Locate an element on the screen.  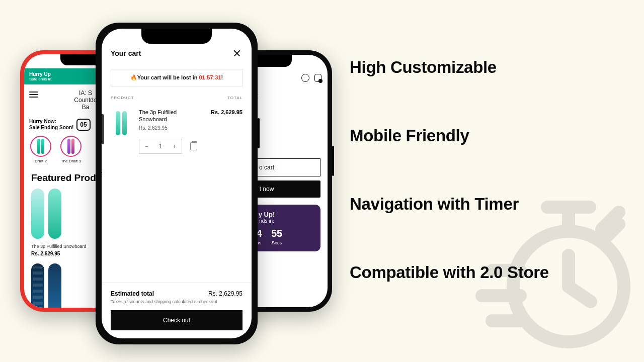
column-headers: PRODUCT TOTAL is located at coordinates (177, 98).